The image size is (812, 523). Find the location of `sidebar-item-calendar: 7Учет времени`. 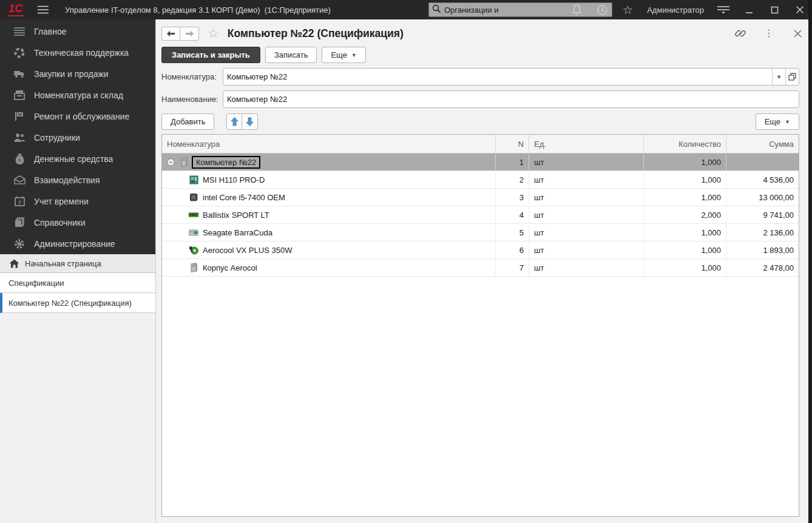

sidebar-item-calendar: 7Учет времени is located at coordinates (78, 201).